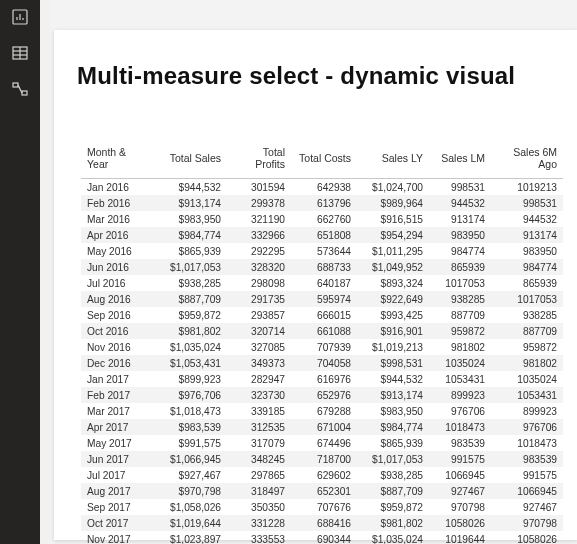 The image size is (577, 544). Describe the element at coordinates (322, 507) in the screenshot. I see `table-row: Sep 2017$1,058,026350350707676$959,87297…` at that location.